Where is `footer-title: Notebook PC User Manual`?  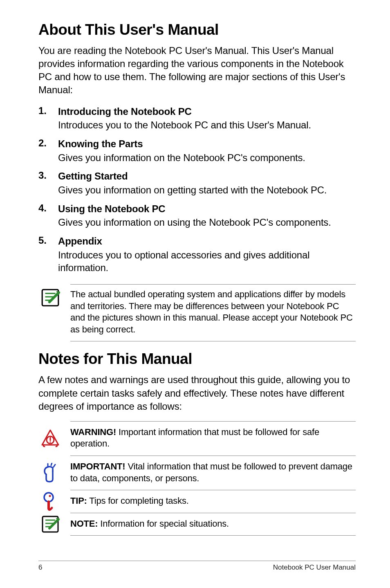 footer-title: Notebook PC User Manual is located at coordinates (314, 568).